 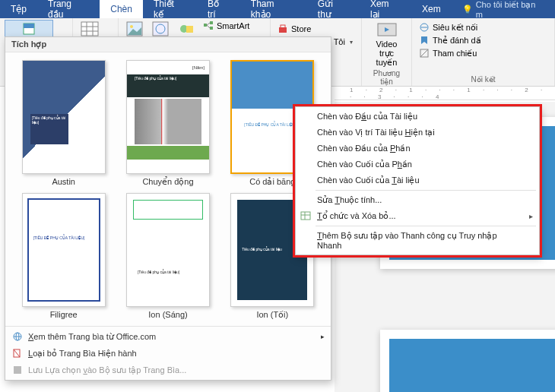 I want to click on tab-view: Xem, so click(x=432, y=9).